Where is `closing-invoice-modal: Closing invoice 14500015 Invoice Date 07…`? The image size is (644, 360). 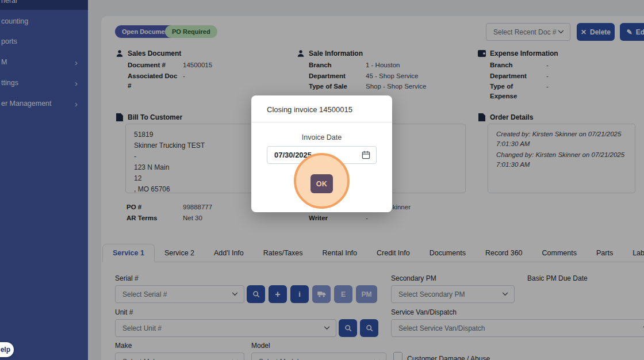 closing-invoice-modal: Closing invoice 14500015 Invoice Date 07… is located at coordinates (322, 154).